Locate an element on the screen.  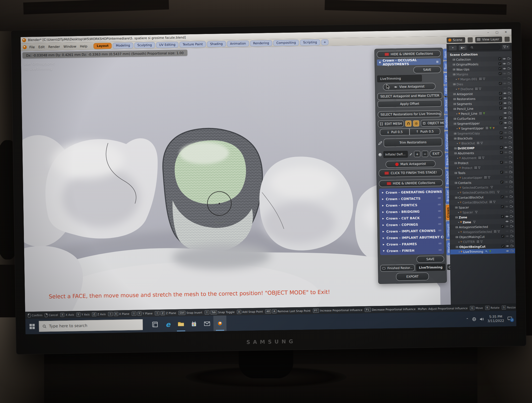
workspace-tab-layout: Layout is located at coordinates (103, 46).